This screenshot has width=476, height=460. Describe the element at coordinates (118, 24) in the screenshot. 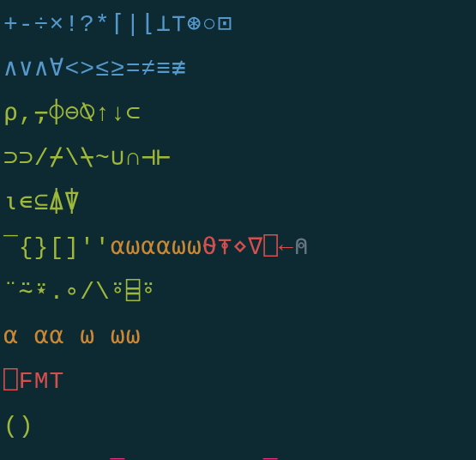

I see `segment-0-0: +-÷×!?*⌈|⌊⊥⊤⊛○⊡` at that location.